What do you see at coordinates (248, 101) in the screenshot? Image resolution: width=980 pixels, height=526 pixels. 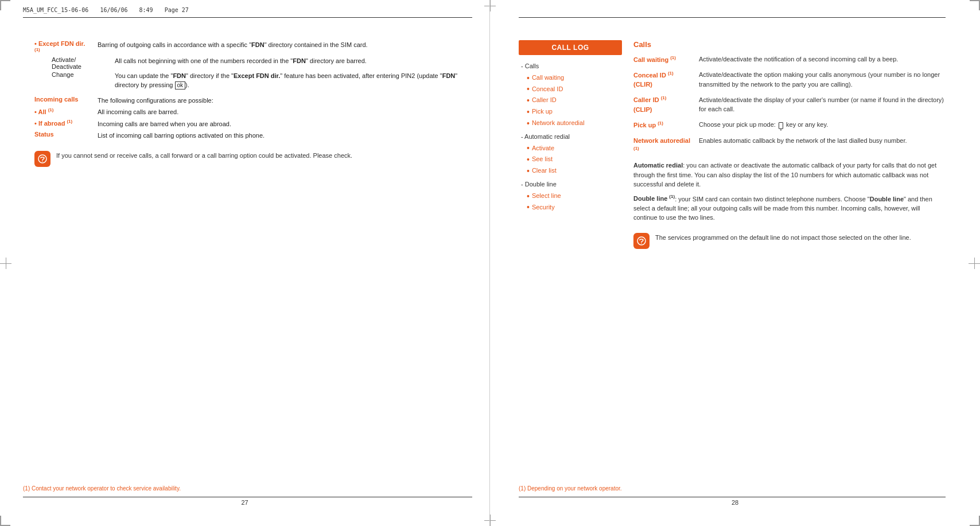 I see `incoming-calls-row: Incoming calls The following configurati…` at bounding box center [248, 101].